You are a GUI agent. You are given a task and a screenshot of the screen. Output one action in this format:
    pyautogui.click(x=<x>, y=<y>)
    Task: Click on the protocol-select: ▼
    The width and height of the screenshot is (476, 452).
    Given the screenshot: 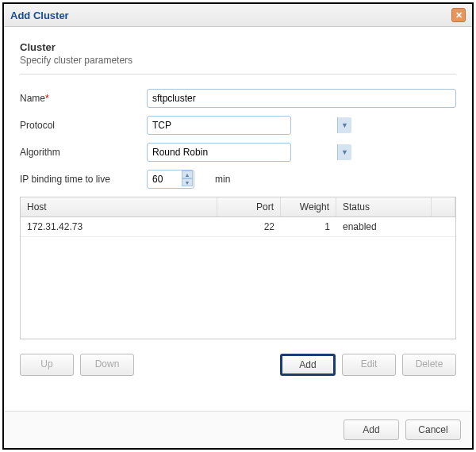 What is the action you would take?
    pyautogui.click(x=250, y=125)
    